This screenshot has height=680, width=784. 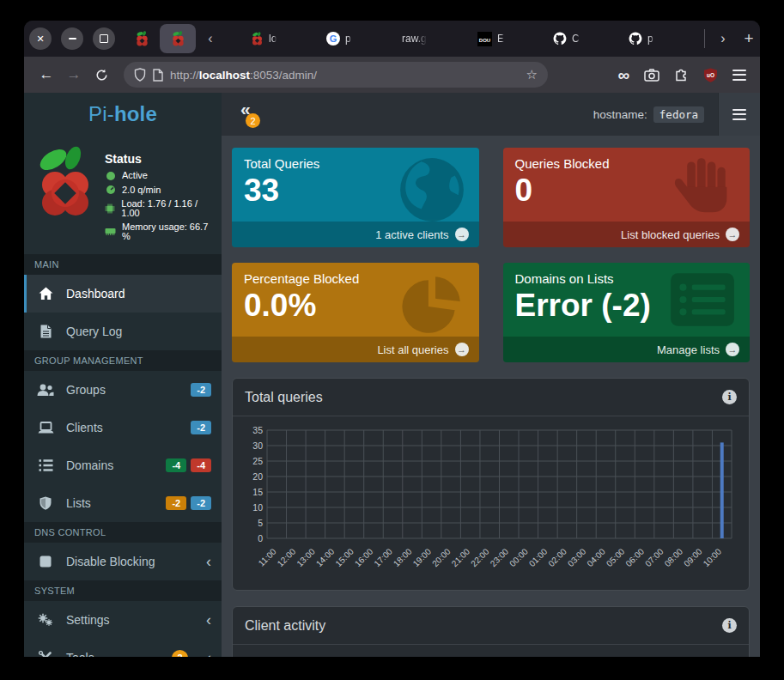 I want to click on tab-label: lo, so click(x=273, y=39).